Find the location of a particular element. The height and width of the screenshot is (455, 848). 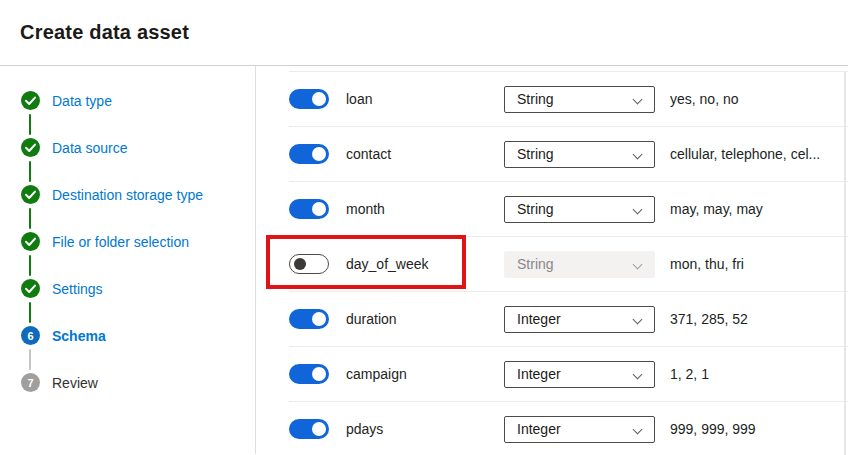

step-number-badge: 6 is located at coordinates (30, 336).